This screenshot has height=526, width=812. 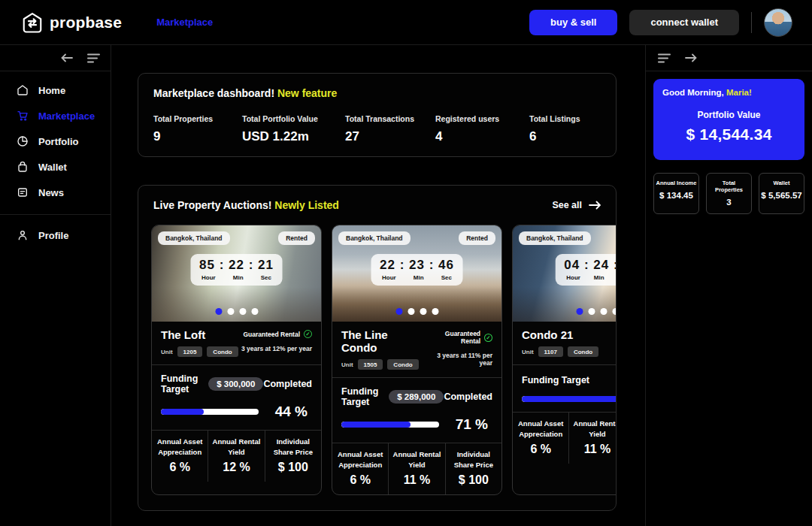 What do you see at coordinates (371, 364) in the screenshot?
I see `unit-number-badge: 1505` at bounding box center [371, 364].